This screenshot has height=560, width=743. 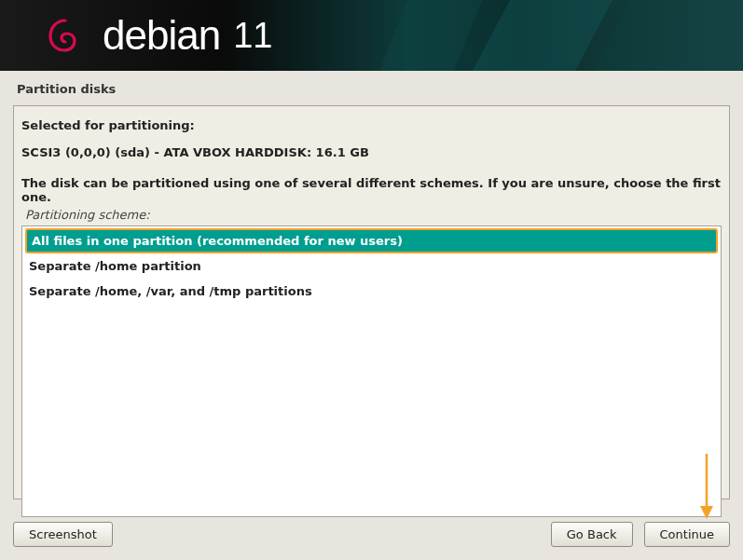 I want to click on partition-instruction: The disk can be partitioned using one of…, so click(x=371, y=190).